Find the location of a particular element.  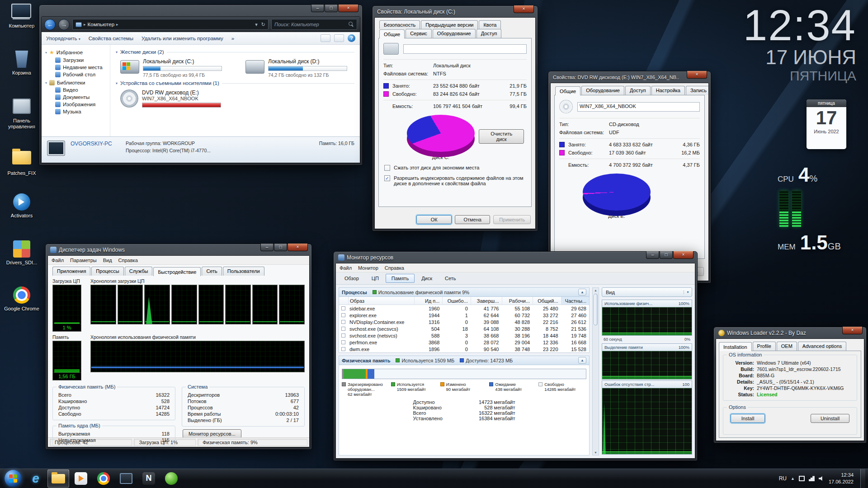

breadcrumb: Компьютер is located at coordinates (101, 24).